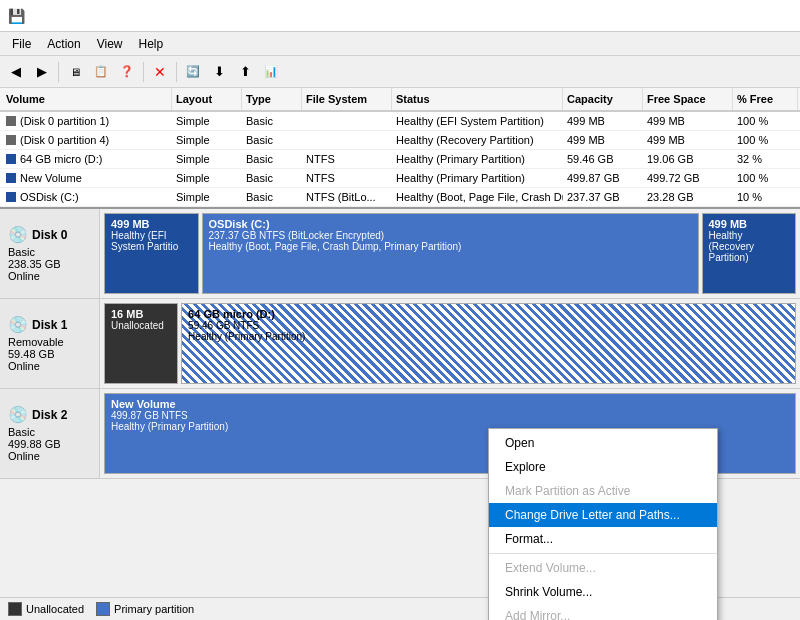 The width and height of the screenshot is (800, 620). What do you see at coordinates (603, 539) in the screenshot?
I see `ctx-item-format: Format...` at bounding box center [603, 539].